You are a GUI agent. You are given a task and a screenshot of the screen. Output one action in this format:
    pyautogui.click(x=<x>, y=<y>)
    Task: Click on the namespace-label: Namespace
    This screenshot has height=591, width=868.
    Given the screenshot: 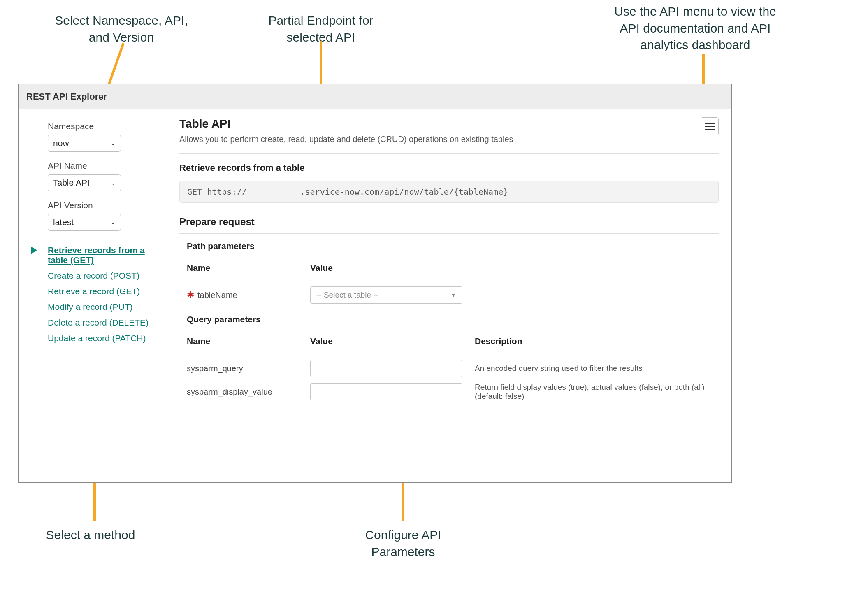 What is the action you would take?
    pyautogui.click(x=104, y=126)
    